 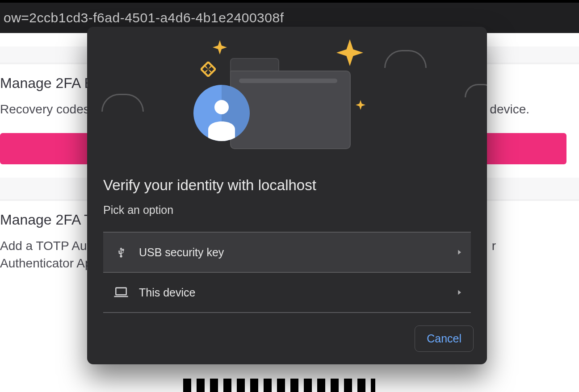 What do you see at coordinates (121, 252) in the screenshot?
I see `usb-icon` at bounding box center [121, 252].